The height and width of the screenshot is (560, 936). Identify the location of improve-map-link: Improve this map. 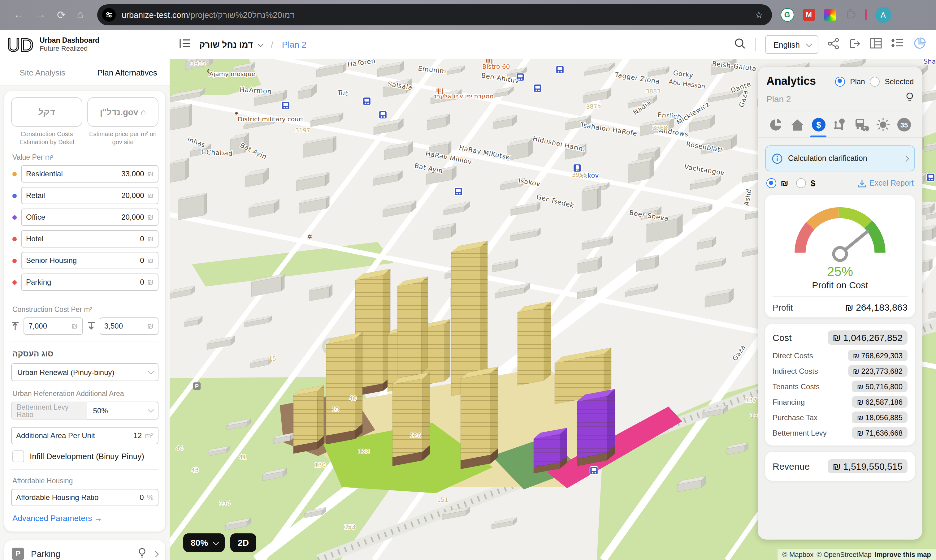
(903, 554).